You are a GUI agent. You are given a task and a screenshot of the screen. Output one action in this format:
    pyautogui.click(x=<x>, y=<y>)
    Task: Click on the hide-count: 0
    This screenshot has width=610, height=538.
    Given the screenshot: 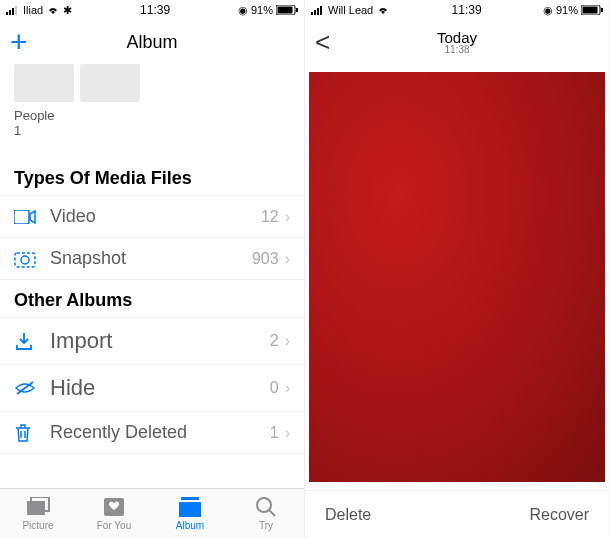 What is the action you would take?
    pyautogui.click(x=274, y=388)
    